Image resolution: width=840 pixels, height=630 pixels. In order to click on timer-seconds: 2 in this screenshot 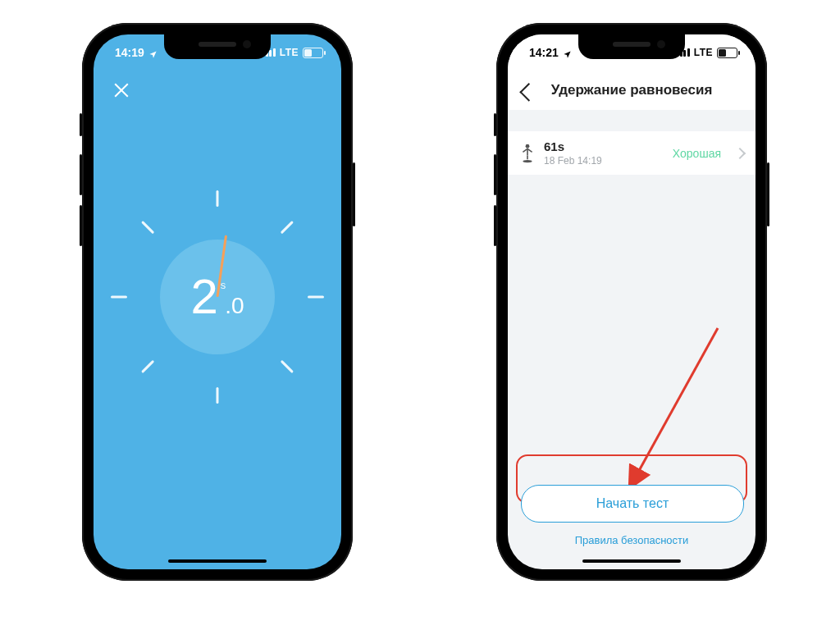, I will do `click(203, 297)`.